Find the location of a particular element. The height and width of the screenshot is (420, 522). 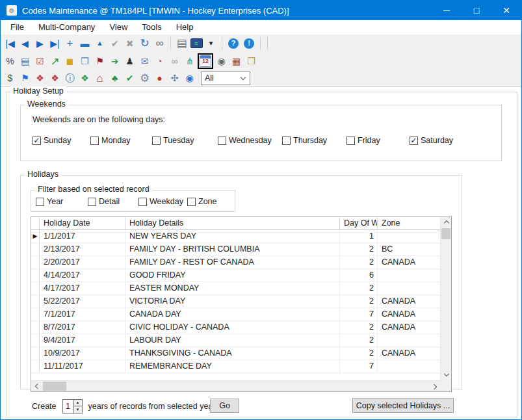

add-record-icon: + is located at coordinates (70, 44).